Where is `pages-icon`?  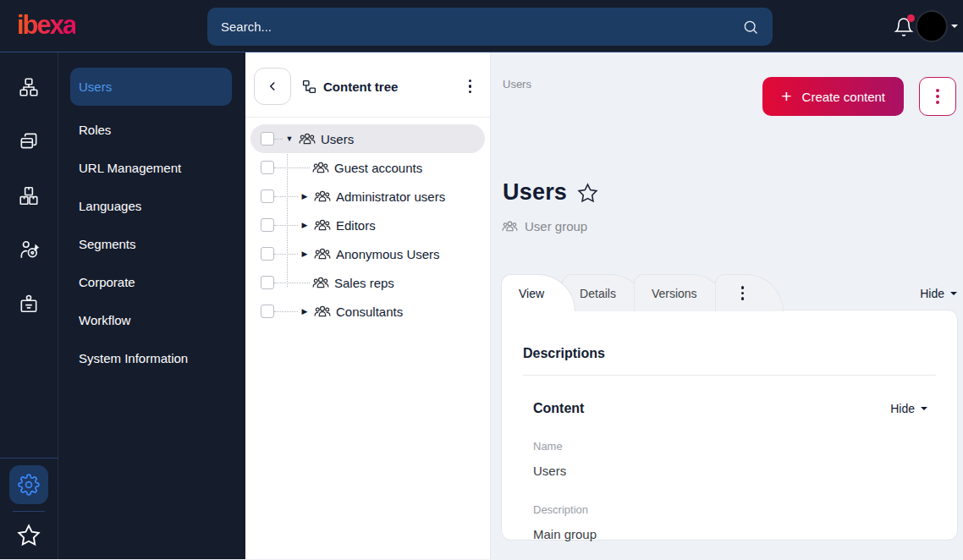 pages-icon is located at coordinates (29, 141).